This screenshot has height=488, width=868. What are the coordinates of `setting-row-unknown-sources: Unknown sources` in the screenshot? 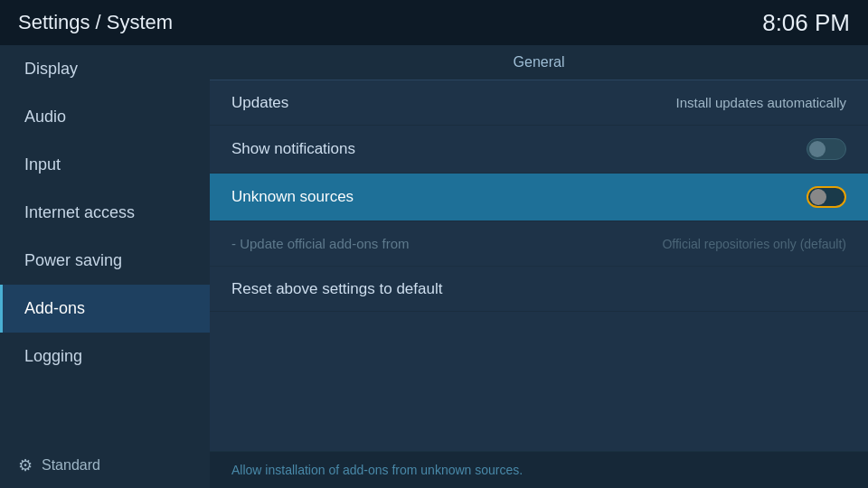 It's located at (539, 197).